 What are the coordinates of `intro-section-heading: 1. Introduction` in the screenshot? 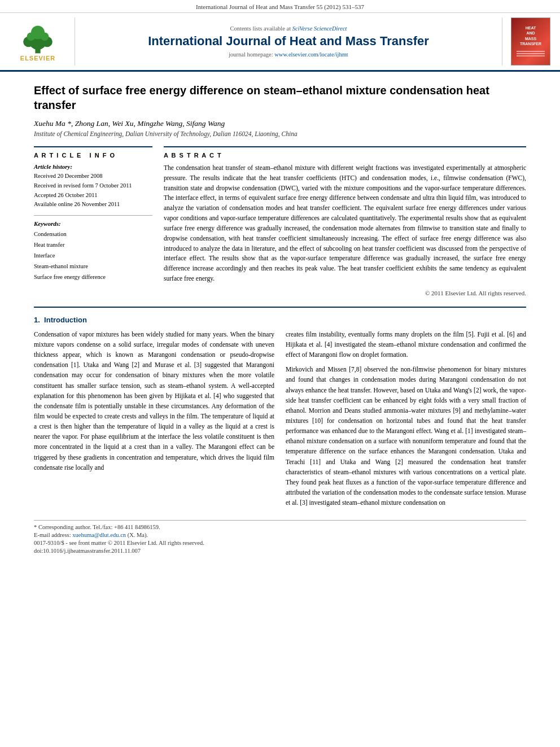 It's located at (60, 320).